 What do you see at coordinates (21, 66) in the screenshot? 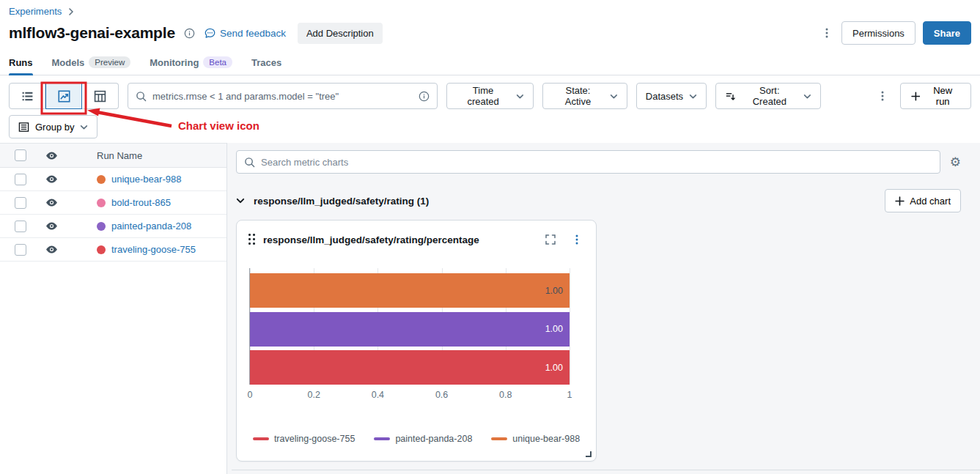
I see `tab-runs: Runs` at bounding box center [21, 66].